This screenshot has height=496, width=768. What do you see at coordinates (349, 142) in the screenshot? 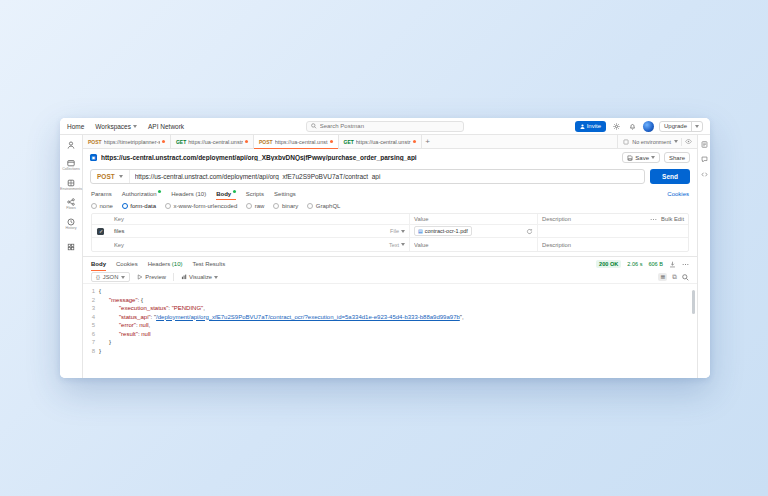
I see `tab-method: GET` at bounding box center [349, 142].